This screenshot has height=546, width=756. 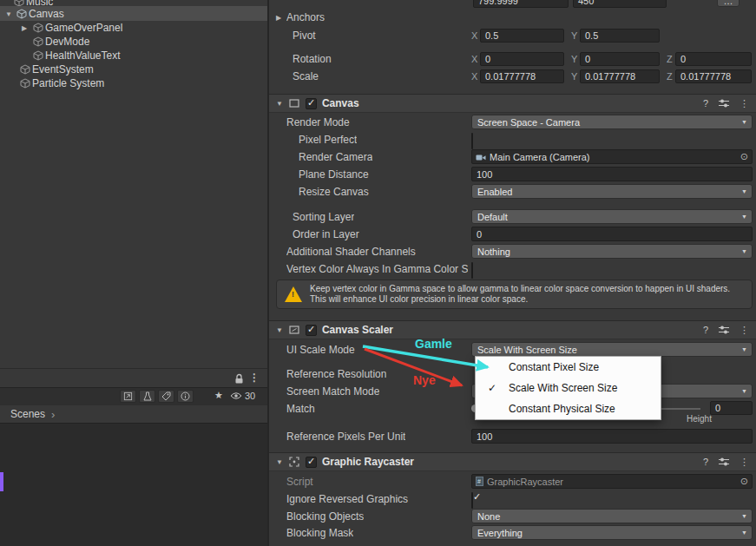 I want to click on shader-channels-label: Additional Shader Channels, so click(x=351, y=252).